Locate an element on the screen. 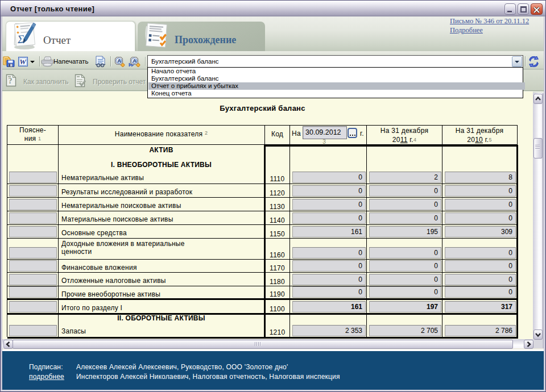 The image size is (546, 392). svg-text: W is located at coordinates (23, 61).